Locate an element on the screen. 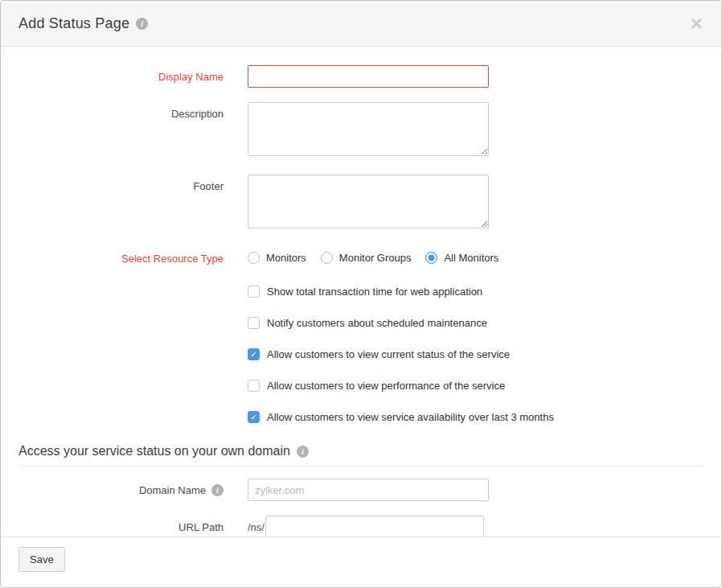  checkbox-icon-view-availability: ✓ is located at coordinates (254, 417).